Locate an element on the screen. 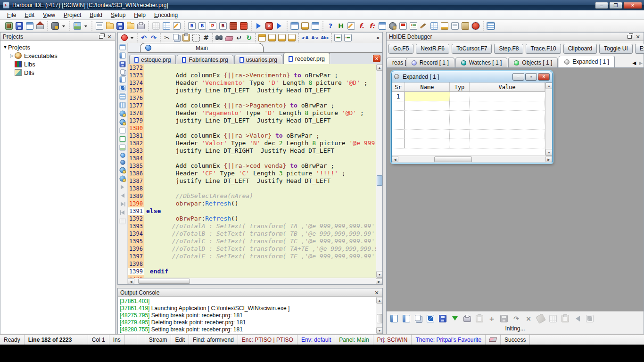 This screenshot has width=644, height=362. line-number: 1376 is located at coordinates (136, 98).